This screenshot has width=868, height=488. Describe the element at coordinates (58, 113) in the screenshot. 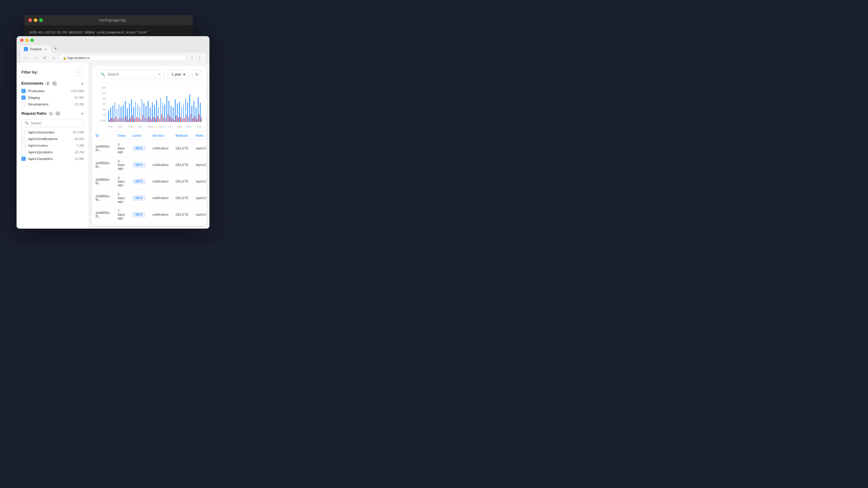

I see `request-paths-clear-btn: ×` at that location.